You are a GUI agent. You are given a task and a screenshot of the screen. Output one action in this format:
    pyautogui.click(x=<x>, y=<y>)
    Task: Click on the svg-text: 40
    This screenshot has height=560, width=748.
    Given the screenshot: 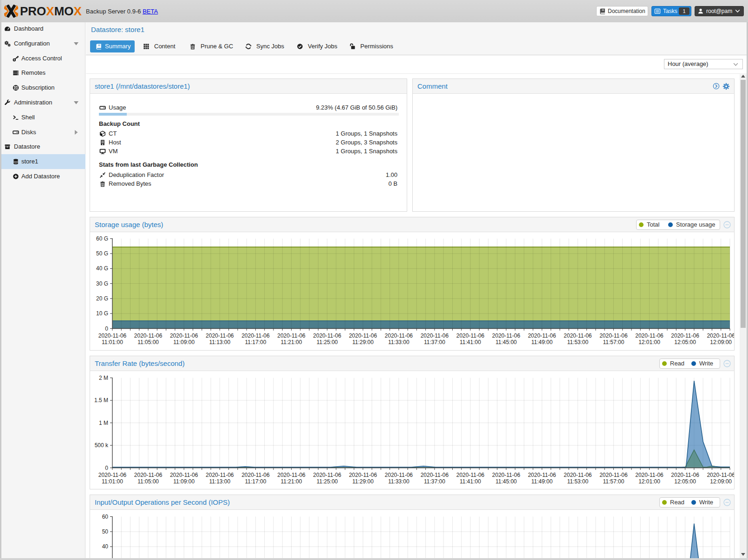 What is the action you would take?
    pyautogui.click(x=105, y=547)
    